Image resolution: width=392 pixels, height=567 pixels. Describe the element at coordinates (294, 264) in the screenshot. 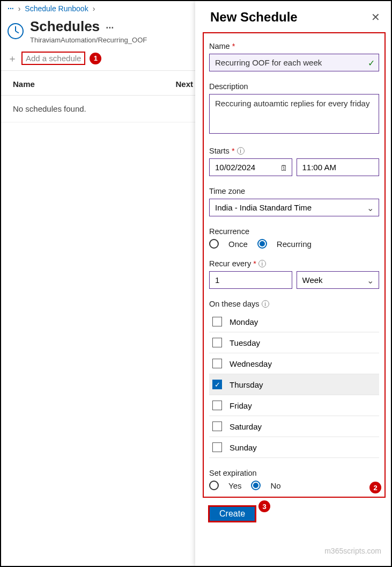

I see `recur-every-label: Recur every * i` at that location.